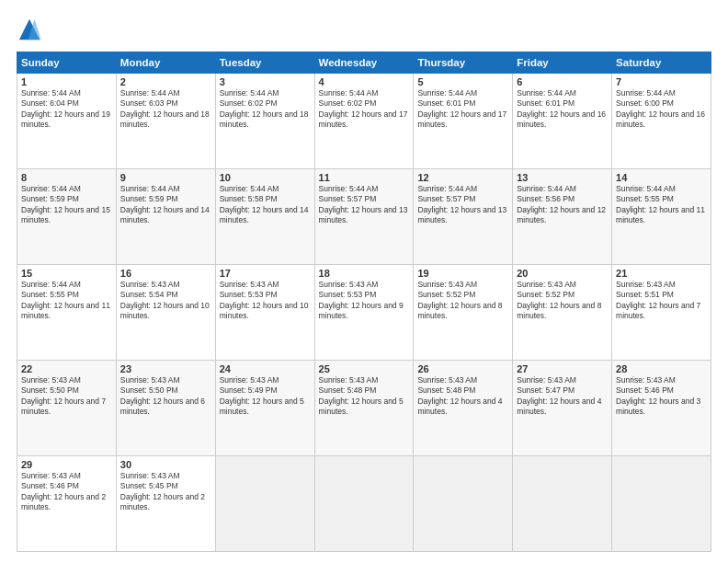 This screenshot has width=728, height=563. I want to click on header, so click(364, 29).